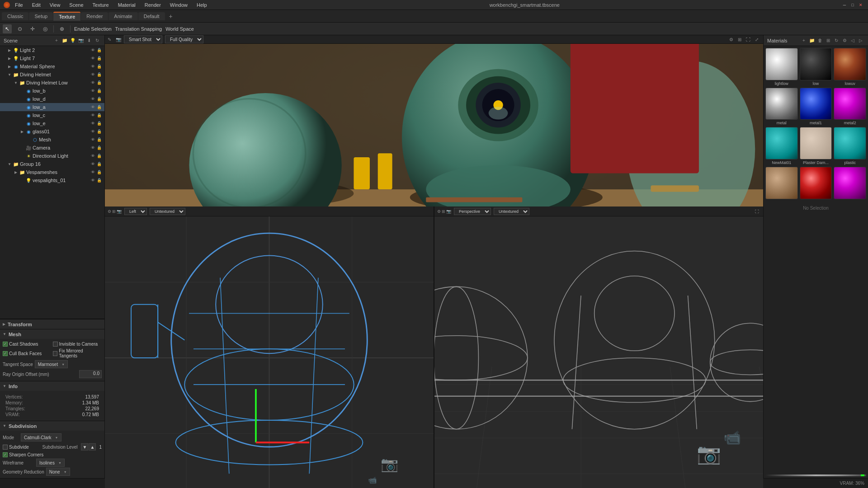 This screenshot has width=868, height=488. Describe the element at coordinates (844, 41) in the screenshot. I see `mat-settings-icon: ⚙` at that location.